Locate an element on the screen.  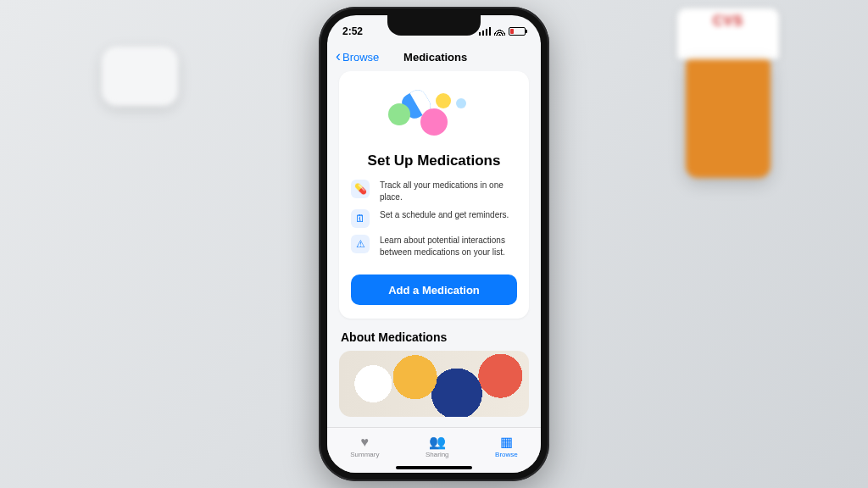
medications-illustration is located at coordinates (434, 115).